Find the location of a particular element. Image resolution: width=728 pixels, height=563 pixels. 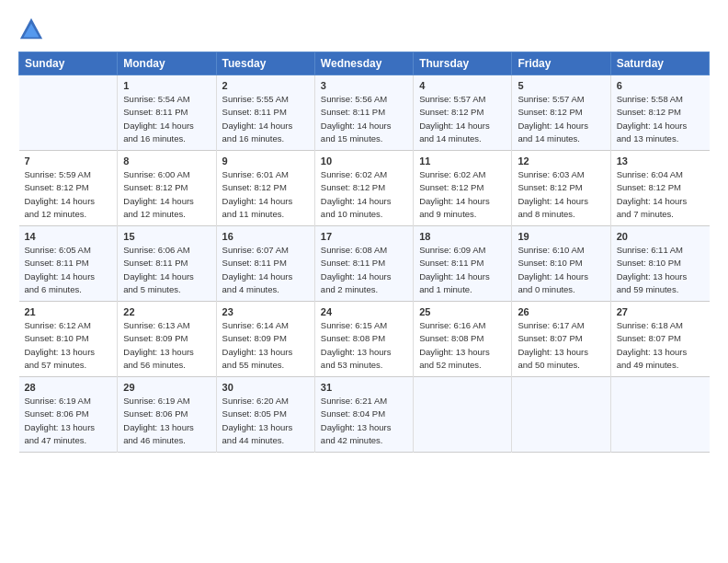

day-number: 29 is located at coordinates (166, 387).